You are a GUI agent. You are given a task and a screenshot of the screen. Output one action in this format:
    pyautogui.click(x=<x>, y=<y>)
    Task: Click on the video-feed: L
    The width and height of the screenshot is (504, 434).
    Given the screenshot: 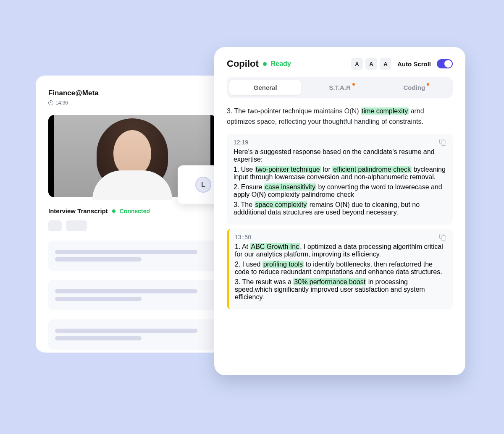 What is the action you would take?
    pyautogui.click(x=132, y=156)
    